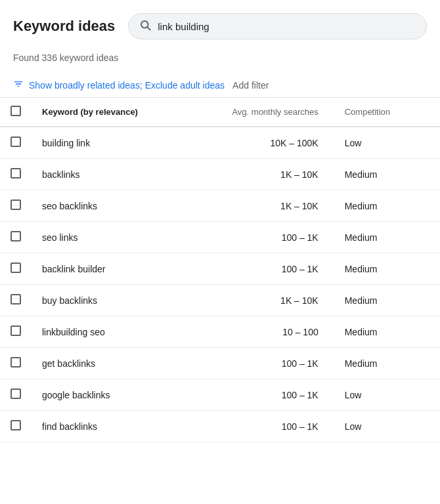 The width and height of the screenshot is (440, 504). What do you see at coordinates (251, 85) in the screenshot?
I see `add-filter-button: Add filter` at bounding box center [251, 85].